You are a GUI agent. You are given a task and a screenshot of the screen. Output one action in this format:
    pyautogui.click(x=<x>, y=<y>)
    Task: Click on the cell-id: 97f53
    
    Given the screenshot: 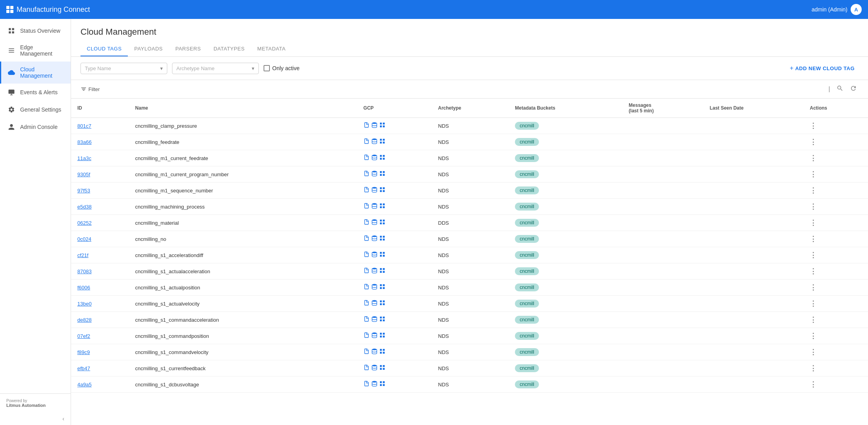 What is the action you would take?
    pyautogui.click(x=100, y=191)
    